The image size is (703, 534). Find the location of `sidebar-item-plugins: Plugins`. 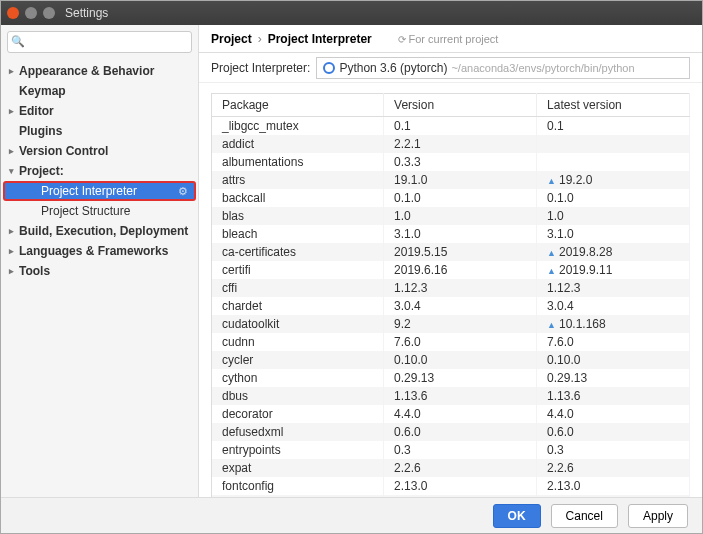

sidebar-item-plugins: Plugins is located at coordinates (100, 131).